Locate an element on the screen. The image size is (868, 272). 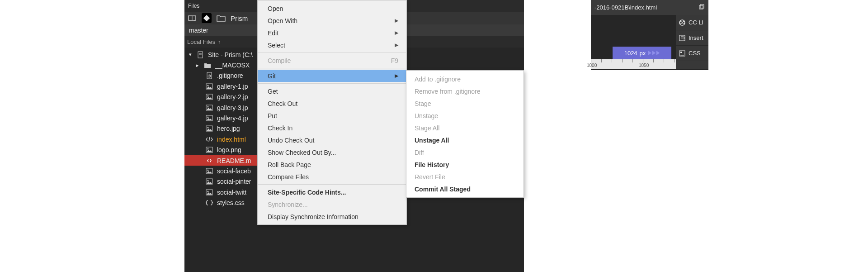
menu-item: Show Checked Out By... is located at coordinates (332, 152).